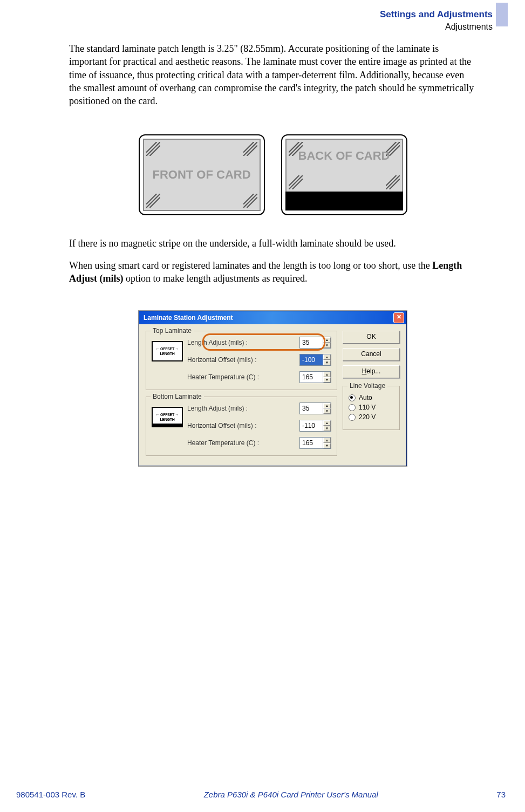  I want to click on diagram-stripe, so click(167, 425).